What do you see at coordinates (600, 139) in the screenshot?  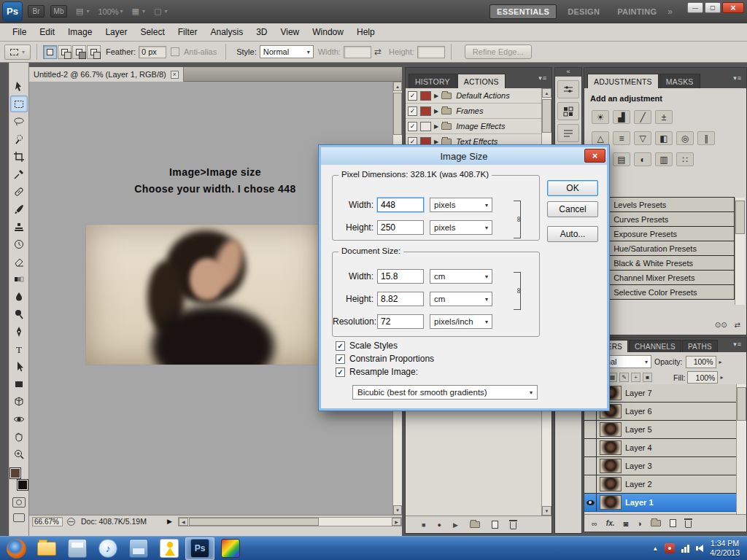 I see `vibrance-icon: △` at bounding box center [600, 139].